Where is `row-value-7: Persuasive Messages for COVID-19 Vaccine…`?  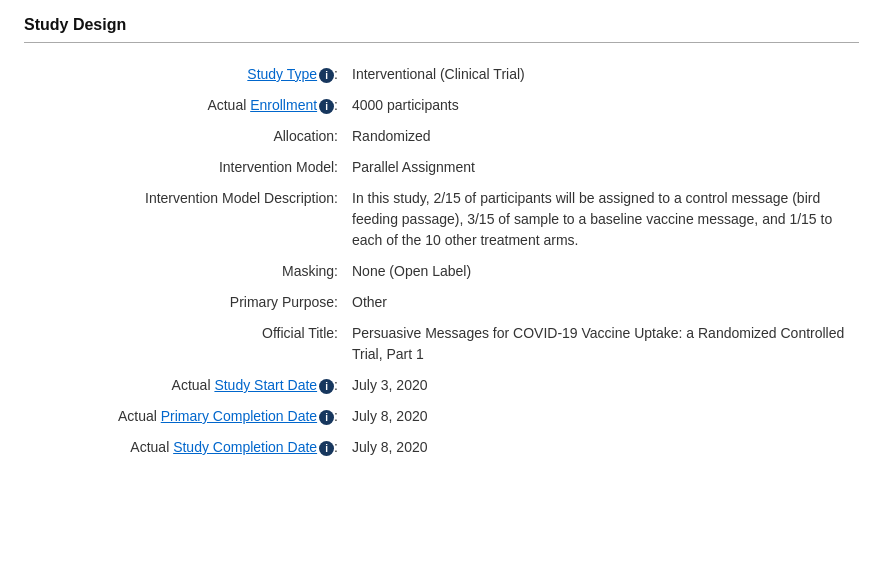 row-value-7: Persuasive Messages for COVID-19 Vaccine… is located at coordinates (602, 344).